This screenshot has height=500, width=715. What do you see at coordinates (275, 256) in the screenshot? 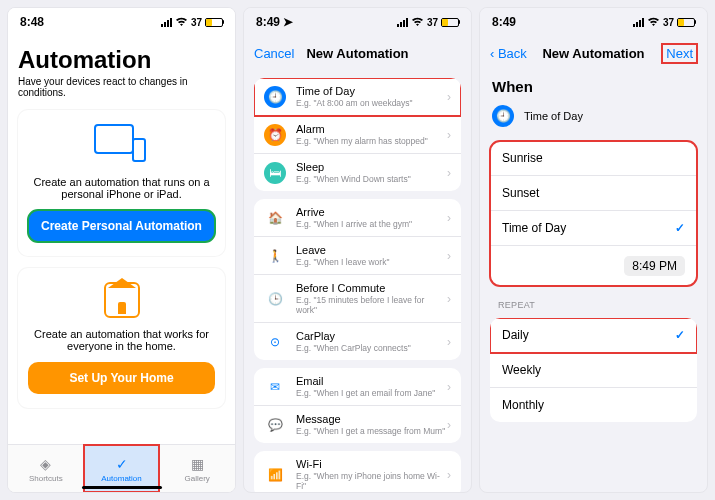
I see `leave-icon: 🚶` at bounding box center [275, 256].